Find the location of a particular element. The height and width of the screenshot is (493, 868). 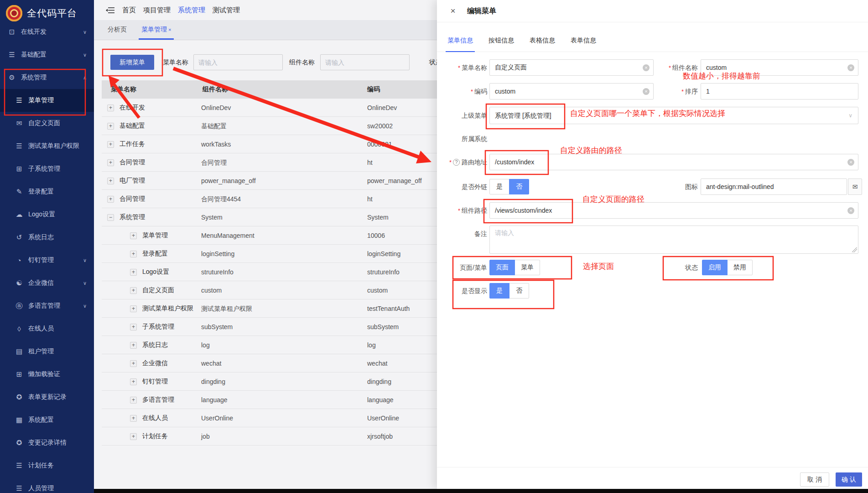

sort-field-wrap is located at coordinates (780, 91).